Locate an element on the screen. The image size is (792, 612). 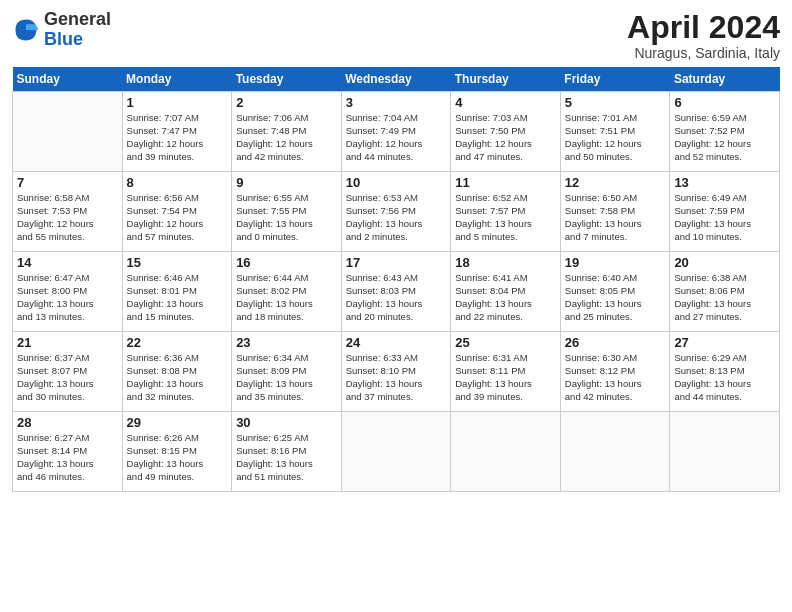
day-info: Sunrise: 6:50 AM Sunset: 7:58 PM Dayligh… is located at coordinates (616, 218).